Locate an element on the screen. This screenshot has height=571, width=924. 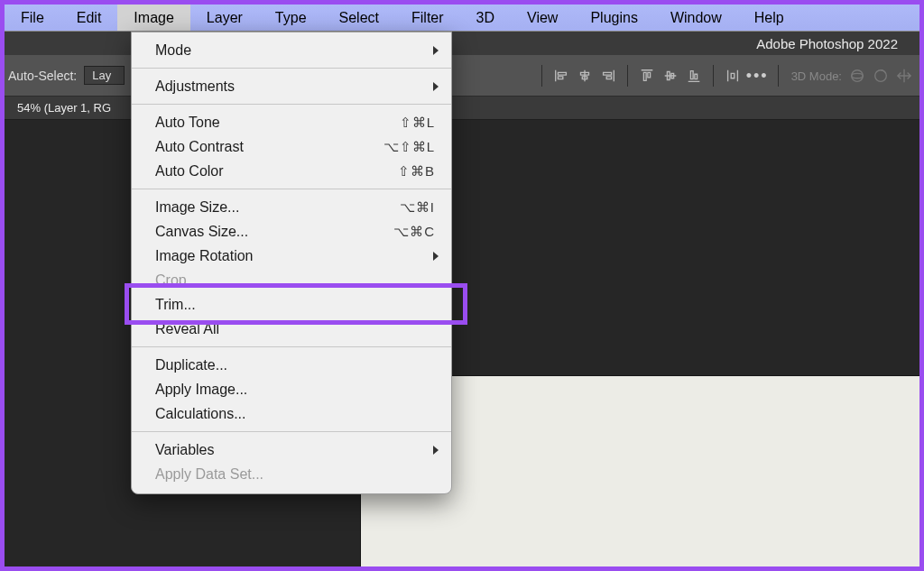
menuitem-auto-tone: Auto Tone⇧⌘L is located at coordinates (291, 123).